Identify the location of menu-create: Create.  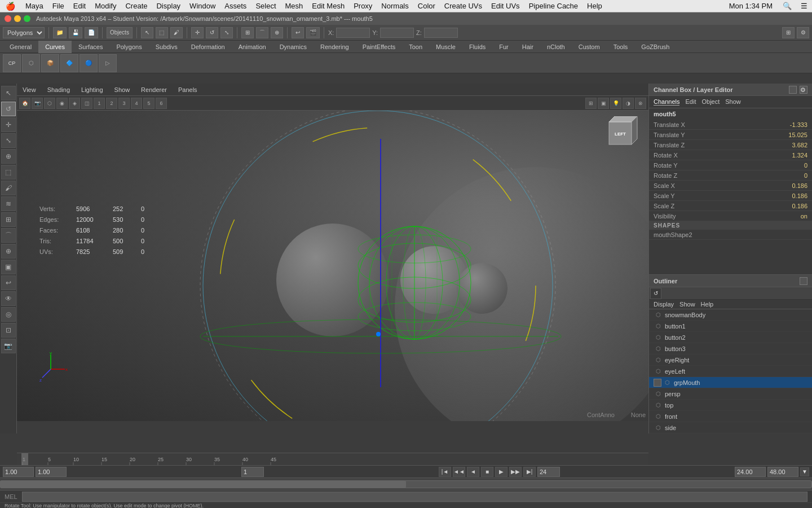
(136, 6).